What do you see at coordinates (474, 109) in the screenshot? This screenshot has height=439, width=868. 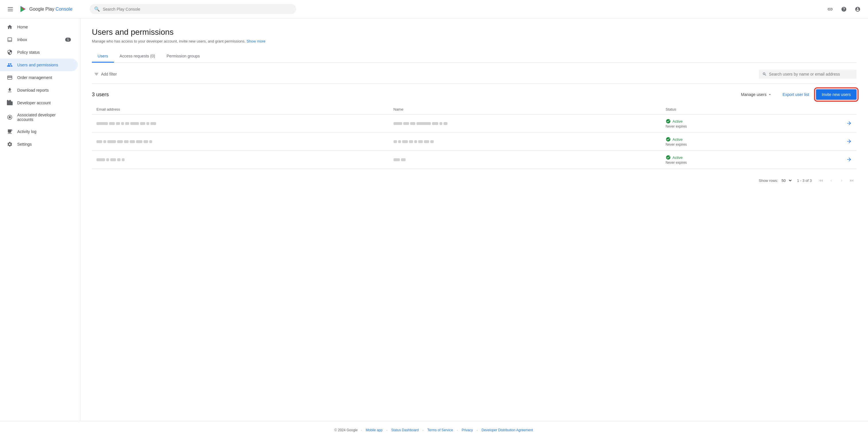 I see `table-header-row: Email address Name Status` at bounding box center [474, 109].